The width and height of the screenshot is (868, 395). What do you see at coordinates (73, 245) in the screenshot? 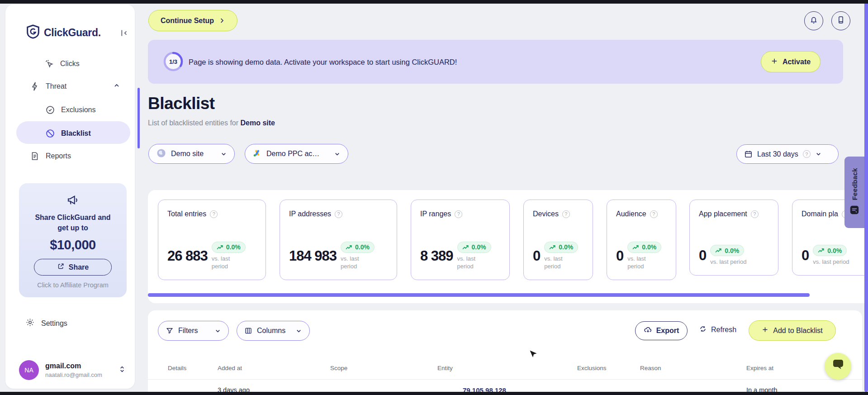
I see `promo-amount: $10,000` at bounding box center [73, 245].